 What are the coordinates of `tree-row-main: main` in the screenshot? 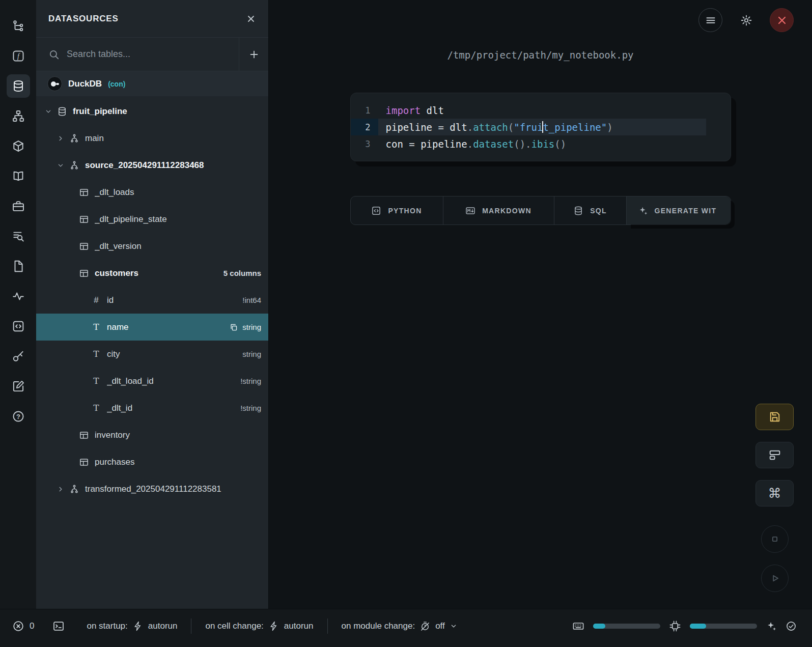 It's located at (152, 138).